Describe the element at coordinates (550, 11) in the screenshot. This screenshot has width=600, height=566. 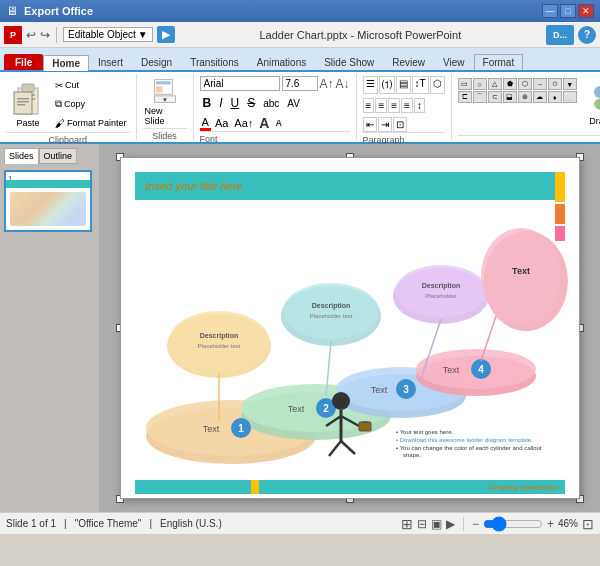
I see `minimize-button: —` at that location.